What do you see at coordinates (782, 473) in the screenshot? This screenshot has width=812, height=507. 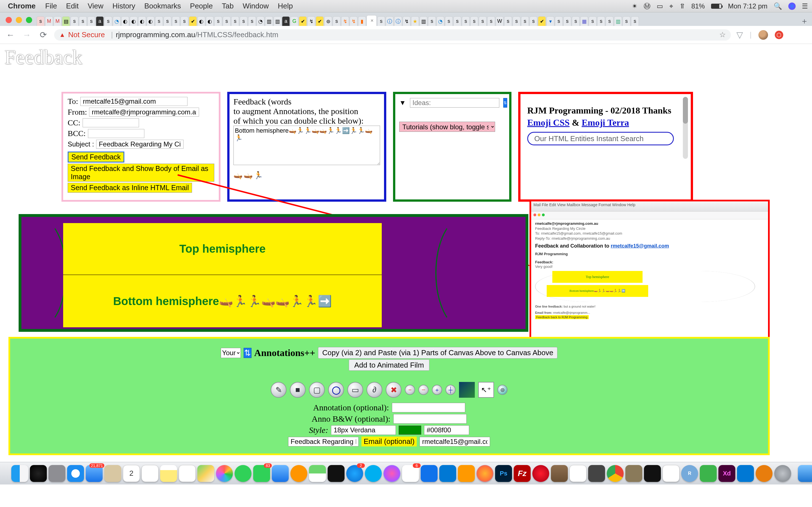 I see `dock-sysprefs-icon` at bounding box center [782, 473].